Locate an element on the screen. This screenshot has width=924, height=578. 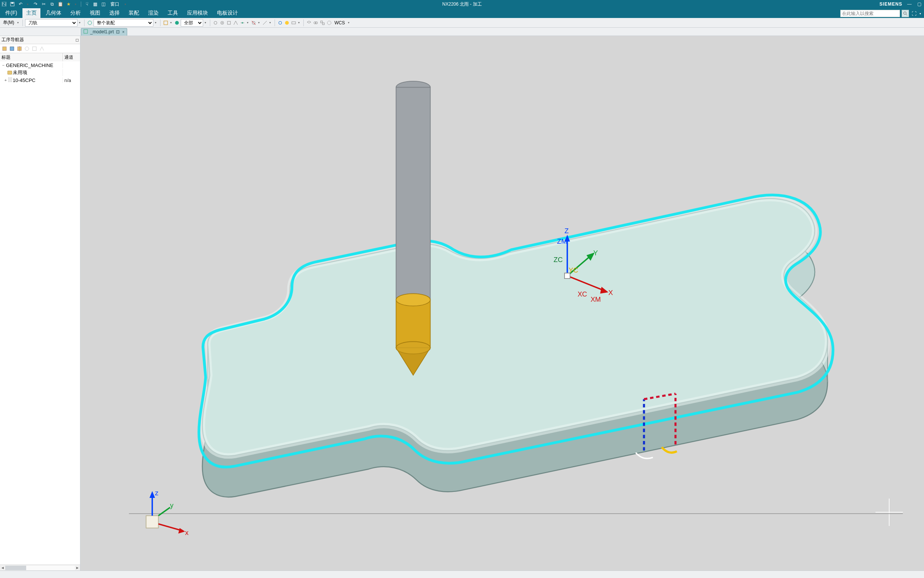
scroll-thumb is located at coordinates (16, 568).